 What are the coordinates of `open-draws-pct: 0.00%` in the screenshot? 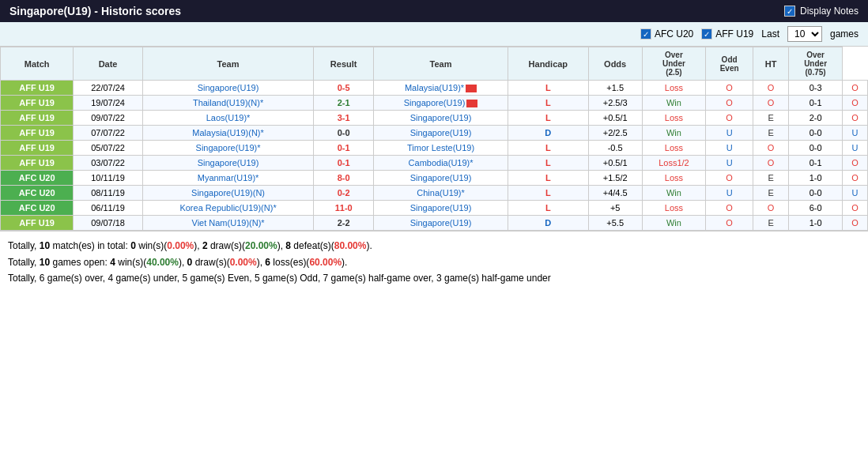 It's located at (243, 262).